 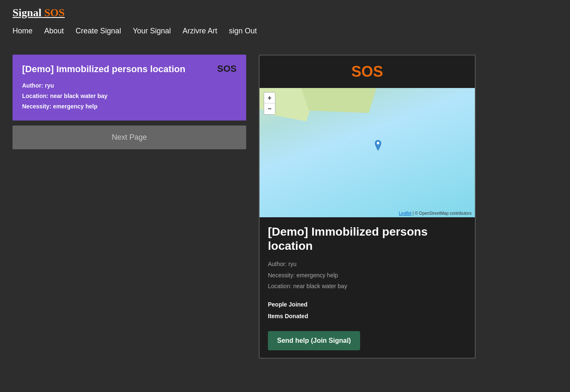 I want to click on map-zoom-in-button: +, so click(x=270, y=98).